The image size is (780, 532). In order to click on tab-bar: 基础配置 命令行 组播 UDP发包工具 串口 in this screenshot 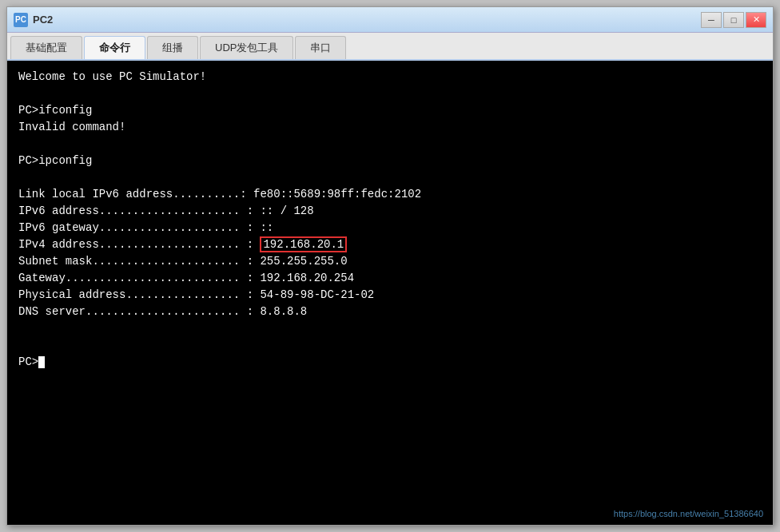, I will do `click(390, 46)`.